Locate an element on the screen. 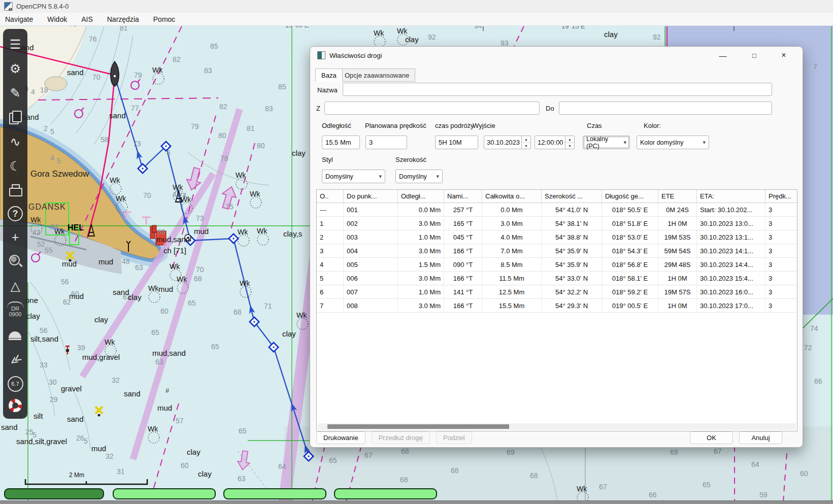 The height and width of the screenshot is (504, 833). split-route-button: Podziel is located at coordinates (454, 438).